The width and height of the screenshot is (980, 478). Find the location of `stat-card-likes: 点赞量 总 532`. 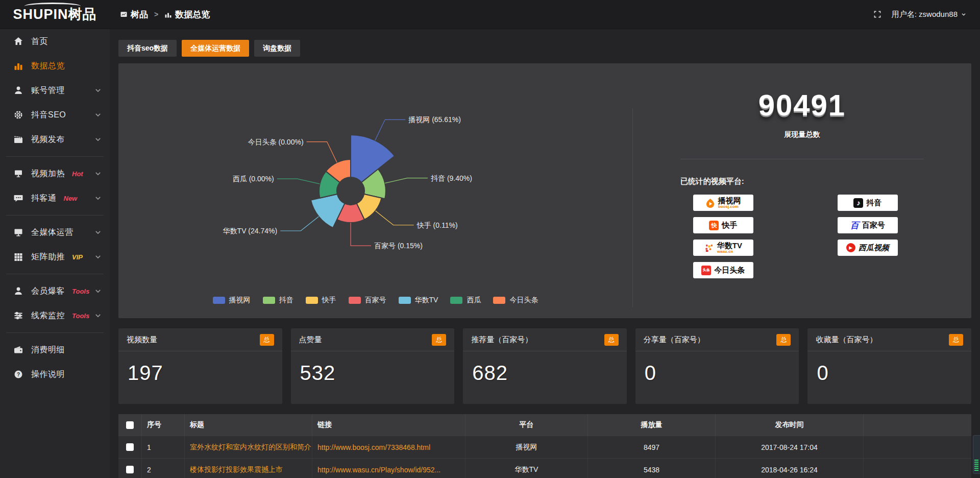

stat-card-likes: 点赞量 总 532 is located at coordinates (373, 366).